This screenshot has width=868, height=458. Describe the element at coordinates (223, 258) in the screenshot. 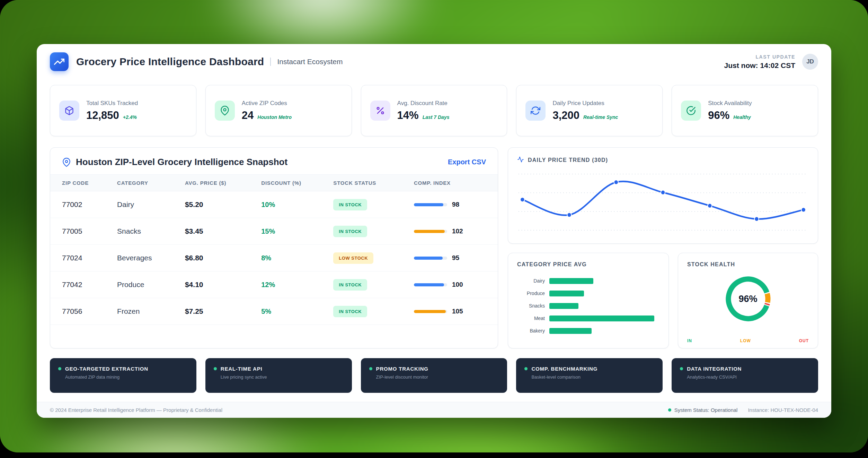

I see `price-cell: $6.80` at that location.